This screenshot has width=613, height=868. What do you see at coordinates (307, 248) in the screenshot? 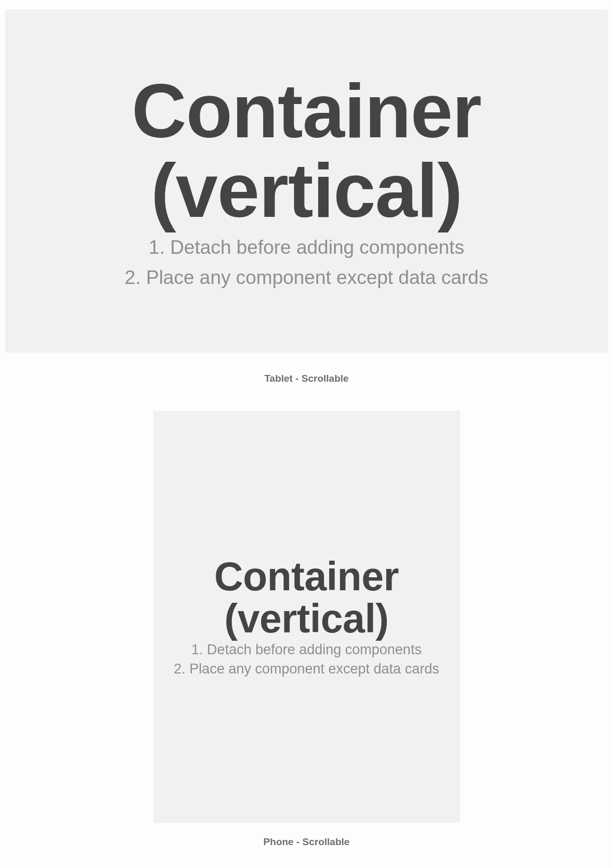
I see `tablet-instruction-1: 1. Detach before adding components` at bounding box center [307, 248].